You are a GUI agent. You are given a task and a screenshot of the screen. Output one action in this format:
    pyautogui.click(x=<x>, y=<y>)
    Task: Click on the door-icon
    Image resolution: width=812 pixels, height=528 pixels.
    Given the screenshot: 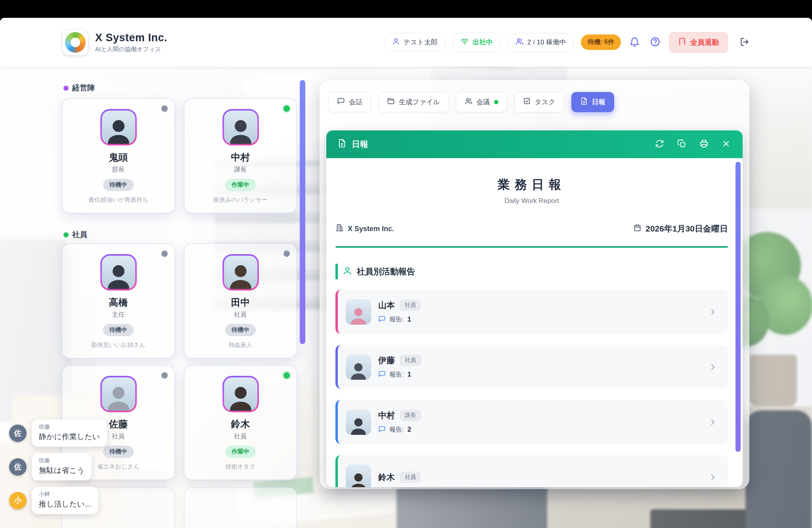 What is the action you would take?
    pyautogui.click(x=682, y=42)
    